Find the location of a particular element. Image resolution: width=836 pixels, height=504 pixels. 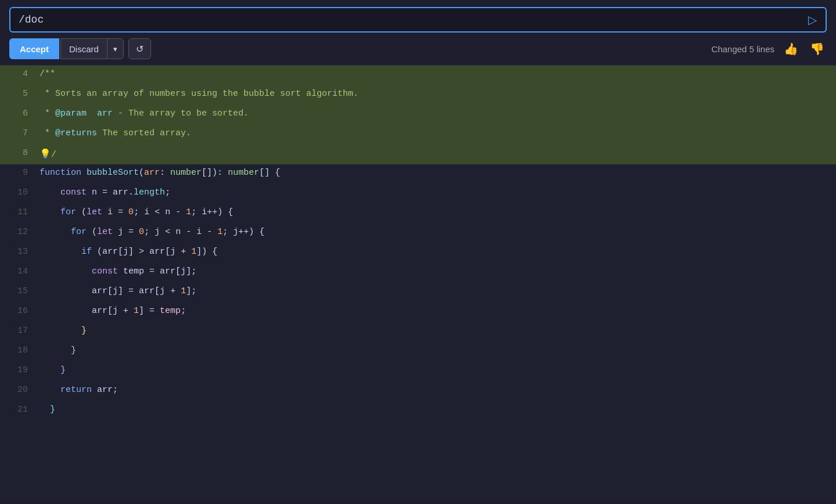

line-content-9: function bubbleSort(arr: number[]): numb… is located at coordinates (436, 174).